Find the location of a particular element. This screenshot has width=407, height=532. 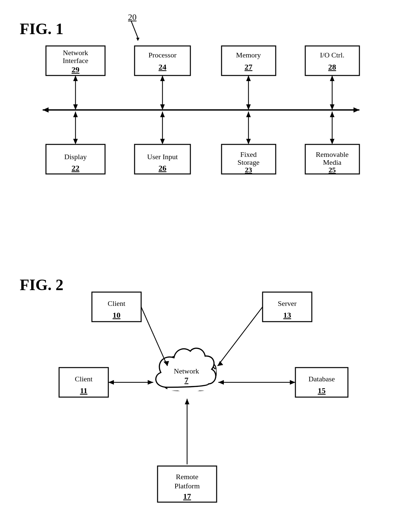

svg-text: 17 is located at coordinates (187, 496).